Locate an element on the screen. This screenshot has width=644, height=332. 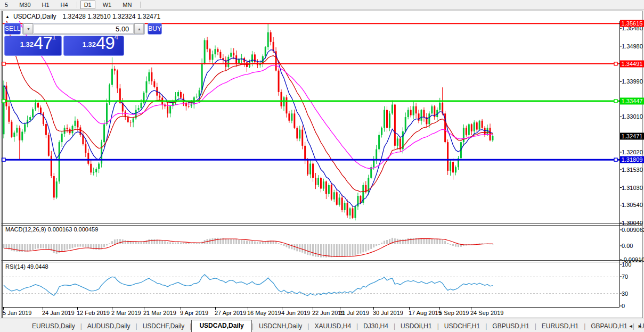
one-click-trade-panel: SELL ▼ ▲ BUY 1.32471 1.32494 is located at coordinates (64, 39).